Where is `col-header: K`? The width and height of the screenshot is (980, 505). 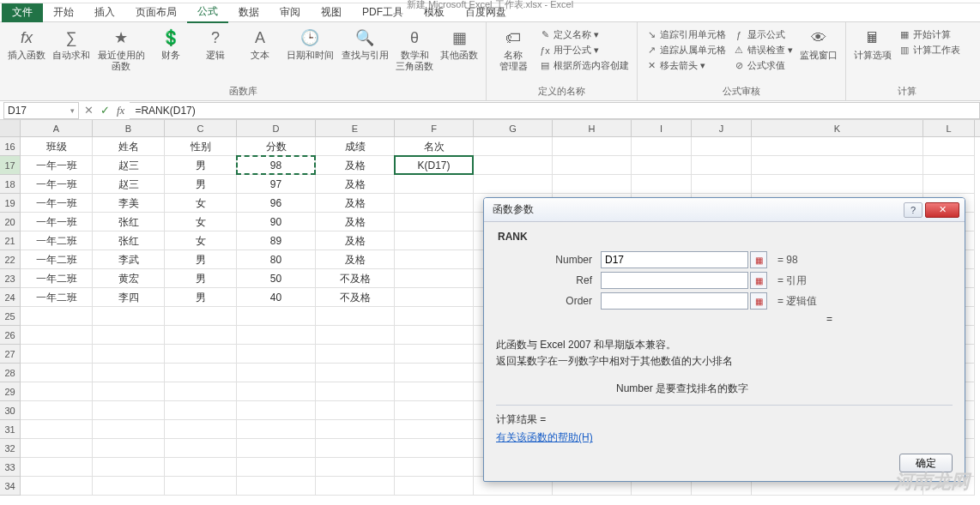 col-header: K is located at coordinates (838, 129).